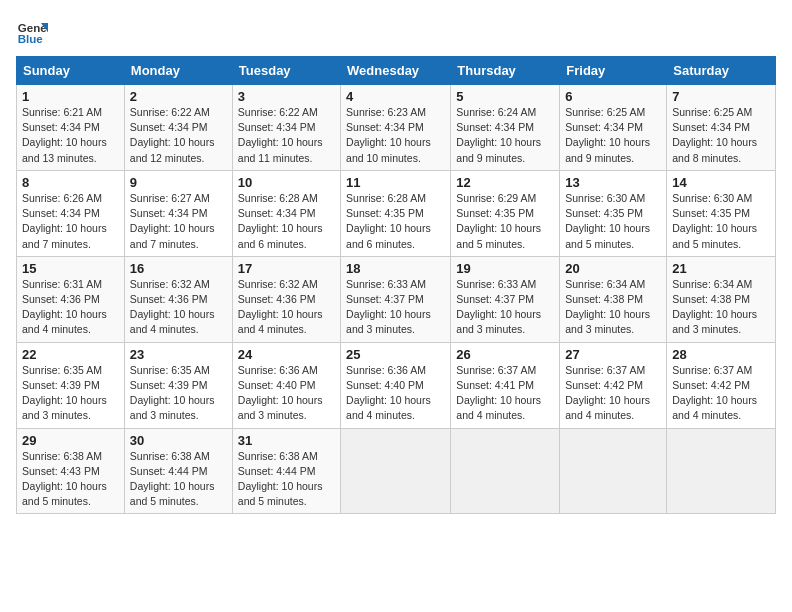 Image resolution: width=792 pixels, height=612 pixels. Describe the element at coordinates (505, 222) in the screenshot. I see `day-info: Sunrise: 6:29 AM Sunset: 4:35 PM Dayligh…` at that location.